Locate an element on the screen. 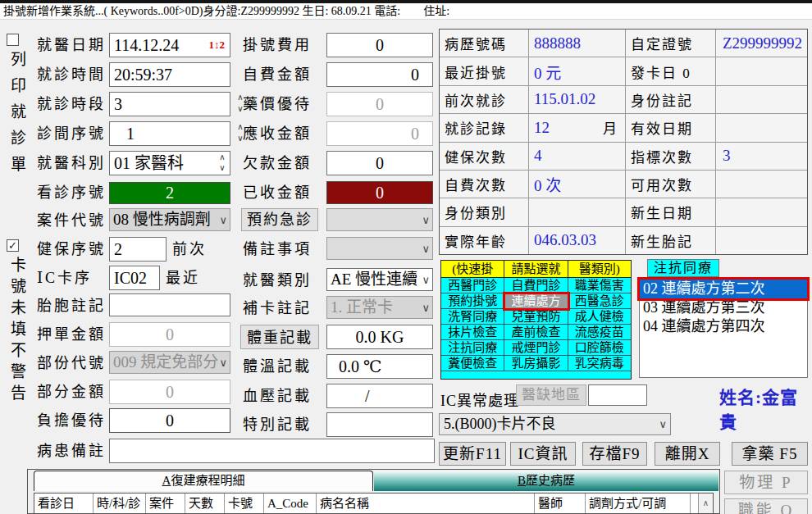 This screenshot has width=812, height=514. visit-date-field: 114.12.24 1↕2 is located at coordinates (170, 45).